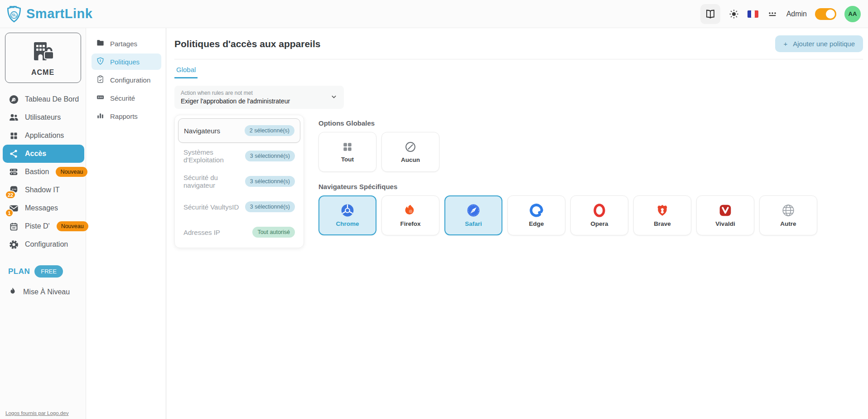  Describe the element at coordinates (43, 244) in the screenshot. I see `sidebar-item-configuration: Configuration` at that location.